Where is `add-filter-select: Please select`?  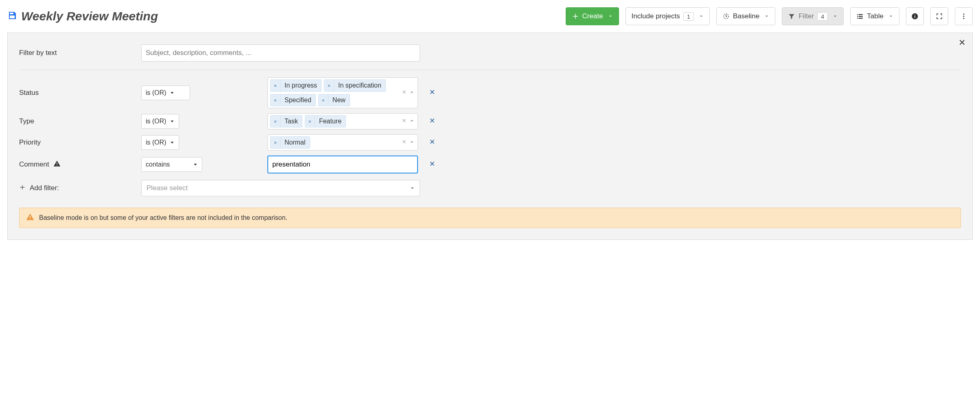
add-filter-select: Please select is located at coordinates (281, 188).